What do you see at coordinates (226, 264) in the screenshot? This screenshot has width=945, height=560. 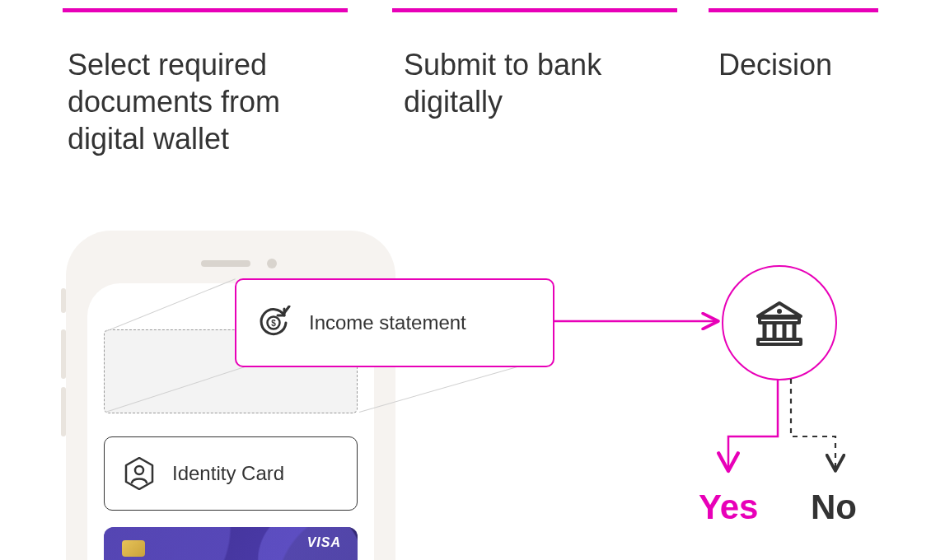 I see `phone-speaker` at bounding box center [226, 264].